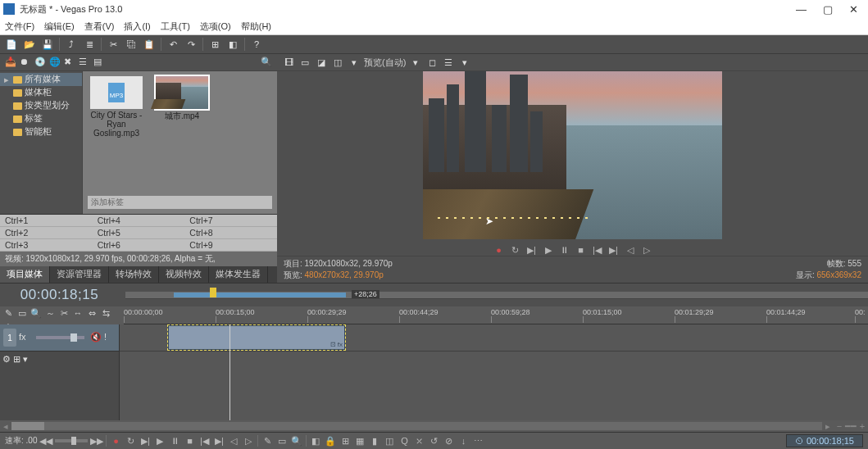  What do you see at coordinates (30, 44) in the screenshot?
I see `open-project-icon: 📂` at bounding box center [30, 44].